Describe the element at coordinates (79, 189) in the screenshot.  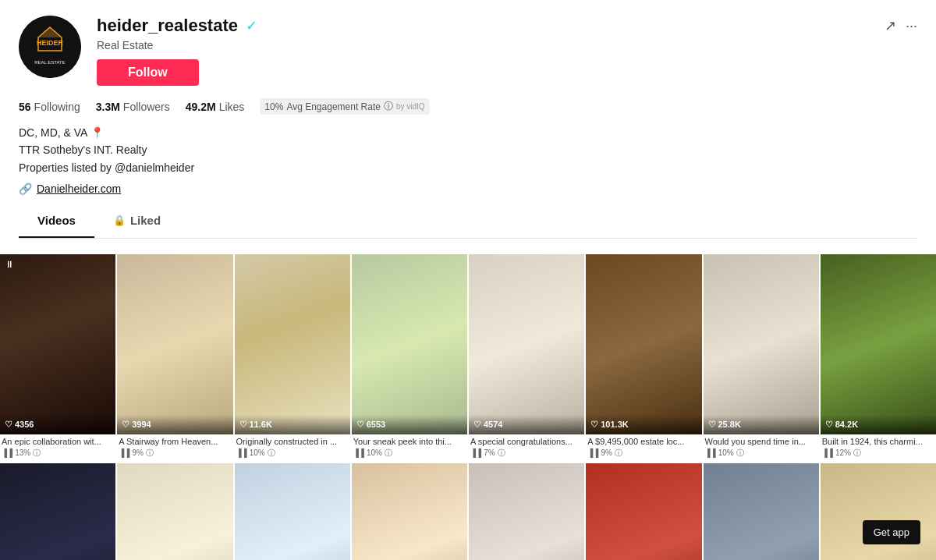
I see `website-link: Danielheider.com` at that location.